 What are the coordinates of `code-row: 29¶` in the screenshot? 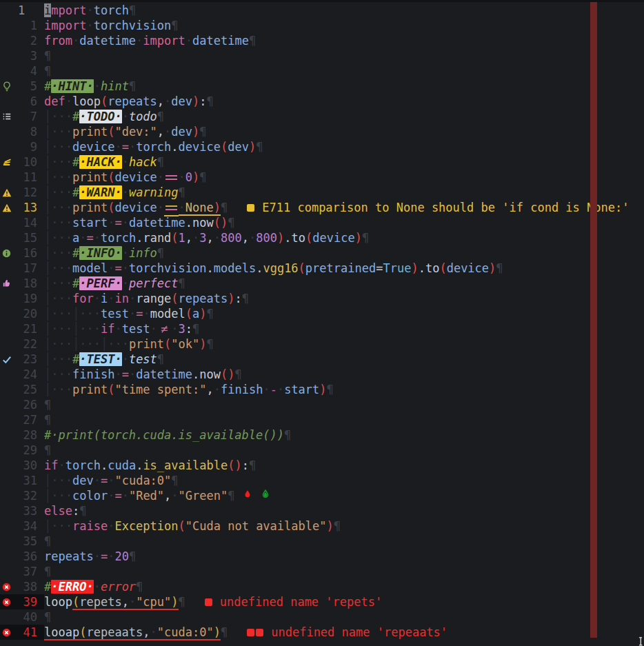 It's located at (322, 450).